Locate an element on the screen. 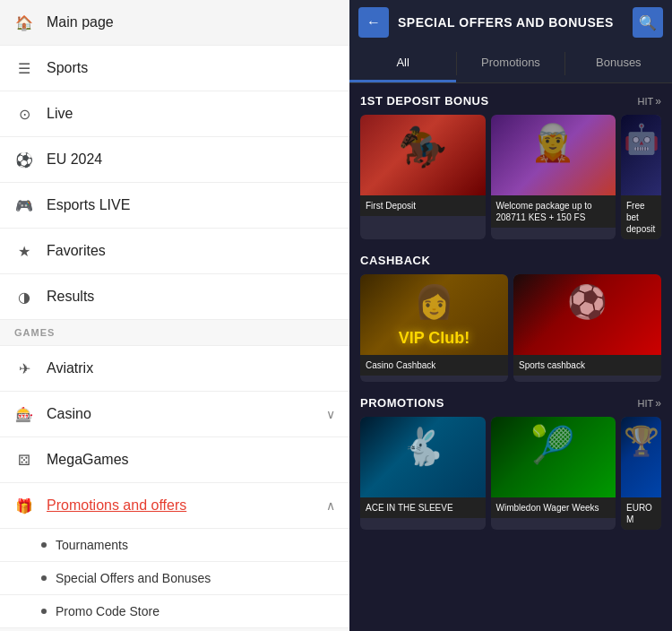 The image size is (672, 631). sidebar-item-results: ◑ Results is located at coordinates (175, 298).